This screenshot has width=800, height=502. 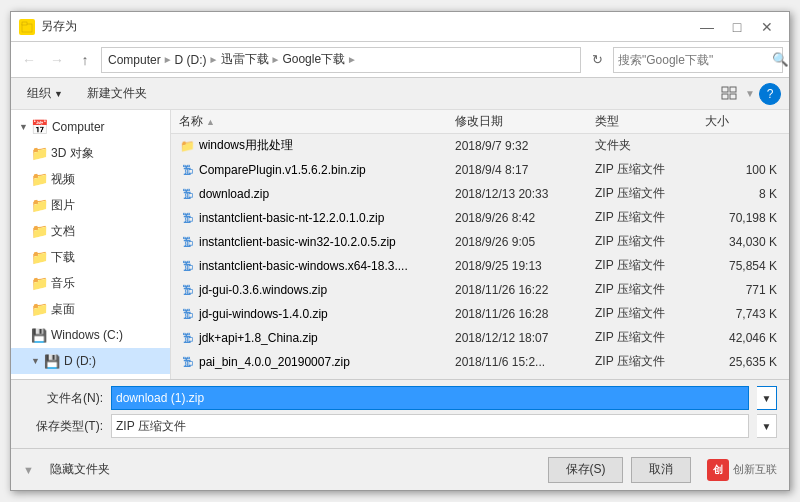 What do you see at coordinates (27, 27) in the screenshot?
I see `dialog-icon` at bounding box center [27, 27].